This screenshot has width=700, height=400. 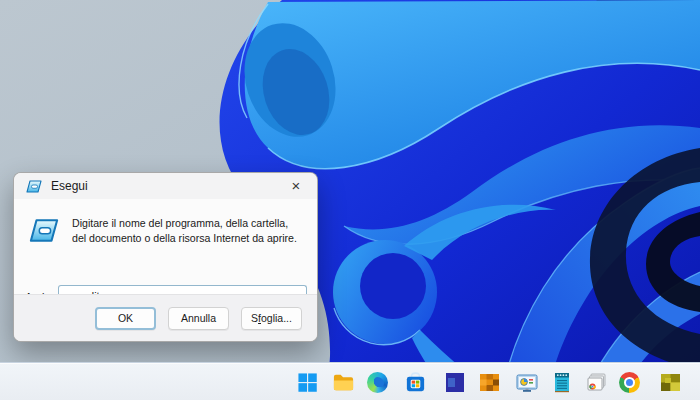 I want to click on edge-icon, so click(x=378, y=382).